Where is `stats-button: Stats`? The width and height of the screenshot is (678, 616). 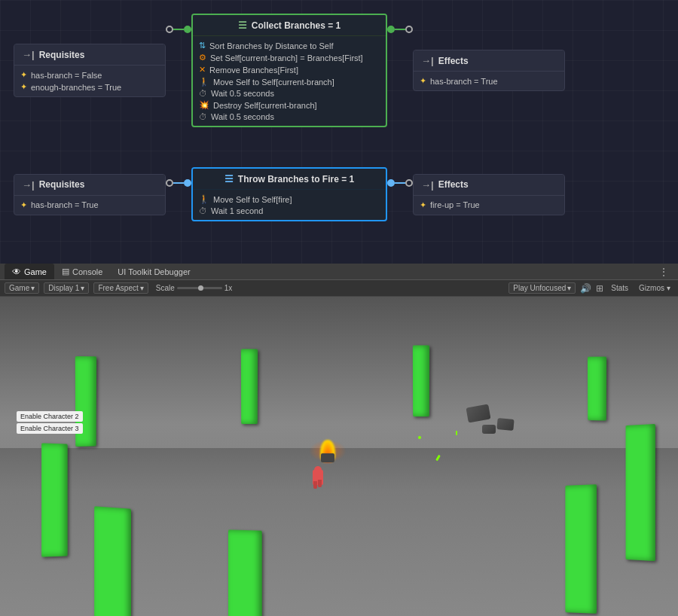 stats-button: Stats is located at coordinates (619, 288).